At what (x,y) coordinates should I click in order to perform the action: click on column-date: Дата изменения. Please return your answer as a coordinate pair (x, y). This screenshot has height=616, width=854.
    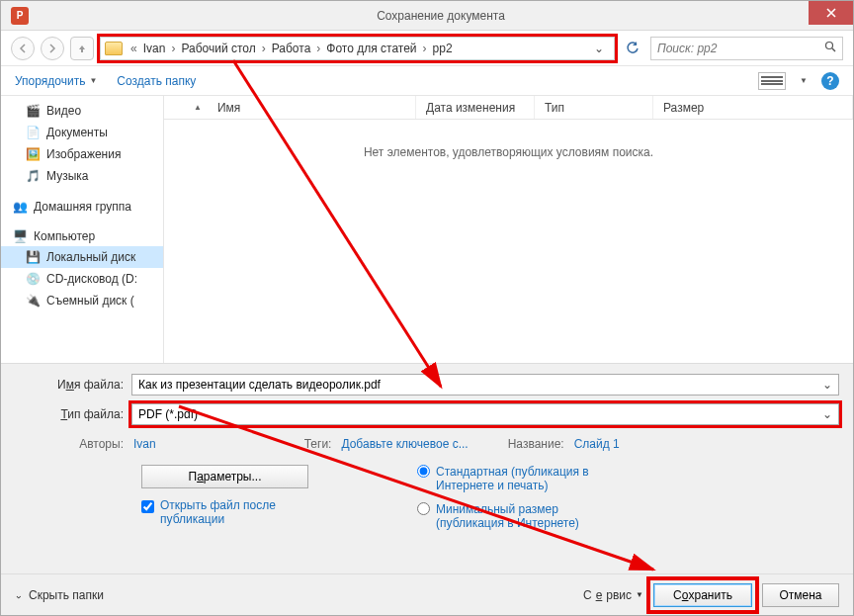
    Looking at the image, I should click on (475, 107).